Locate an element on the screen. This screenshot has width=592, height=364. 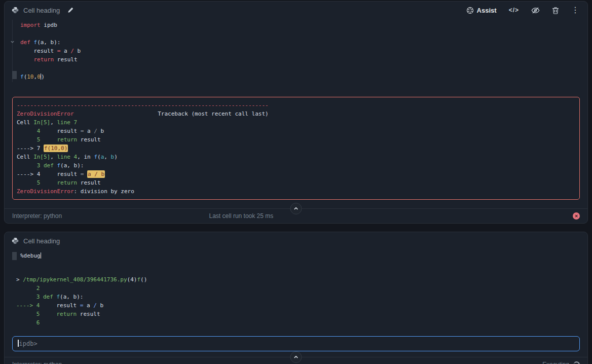
code-line: def f(a, b): is located at coordinates (304, 43).